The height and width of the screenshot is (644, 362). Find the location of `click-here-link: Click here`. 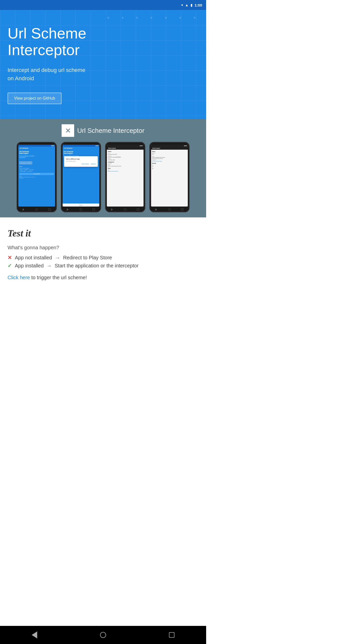

click-here-link: Click here is located at coordinates (19, 277).